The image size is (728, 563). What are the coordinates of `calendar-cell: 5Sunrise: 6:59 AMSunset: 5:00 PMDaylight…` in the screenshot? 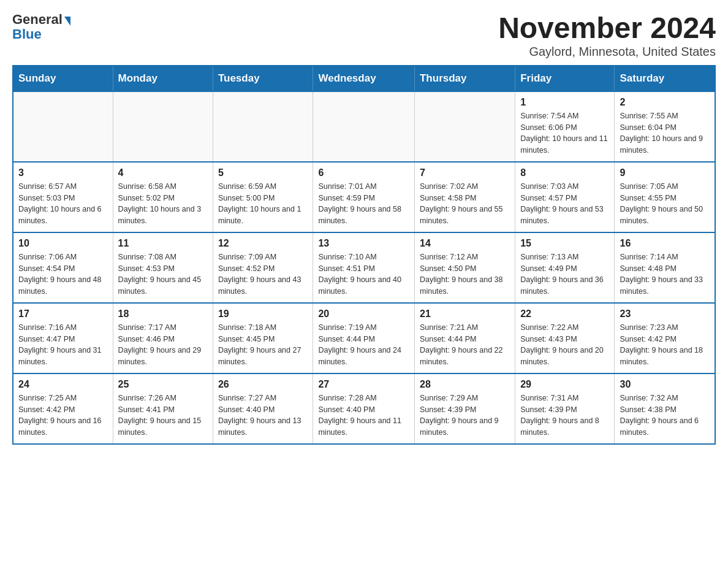 It's located at (263, 197).